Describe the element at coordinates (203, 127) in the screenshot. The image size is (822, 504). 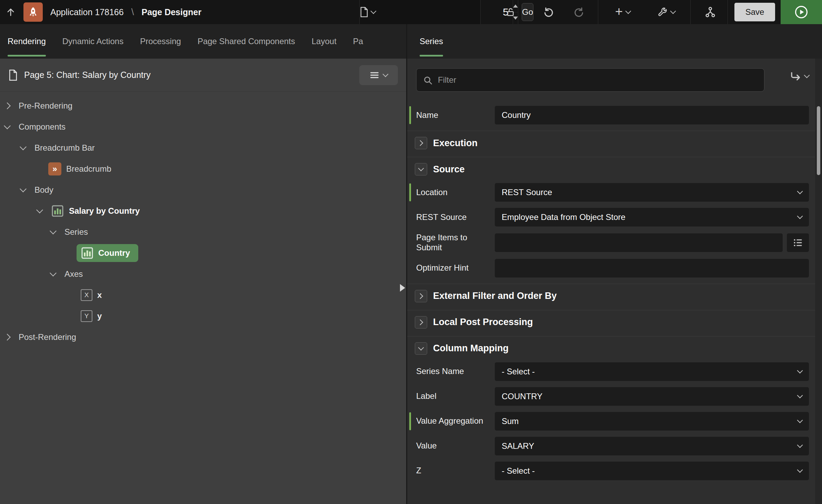
I see `tree-node-components: Components` at that location.